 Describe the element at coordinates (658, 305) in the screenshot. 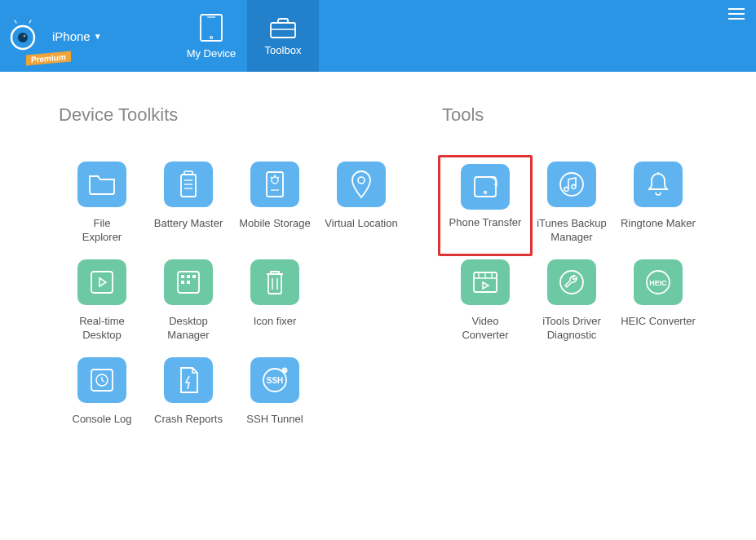

I see `tool-heic-converter: HEICHEIC Converter` at that location.